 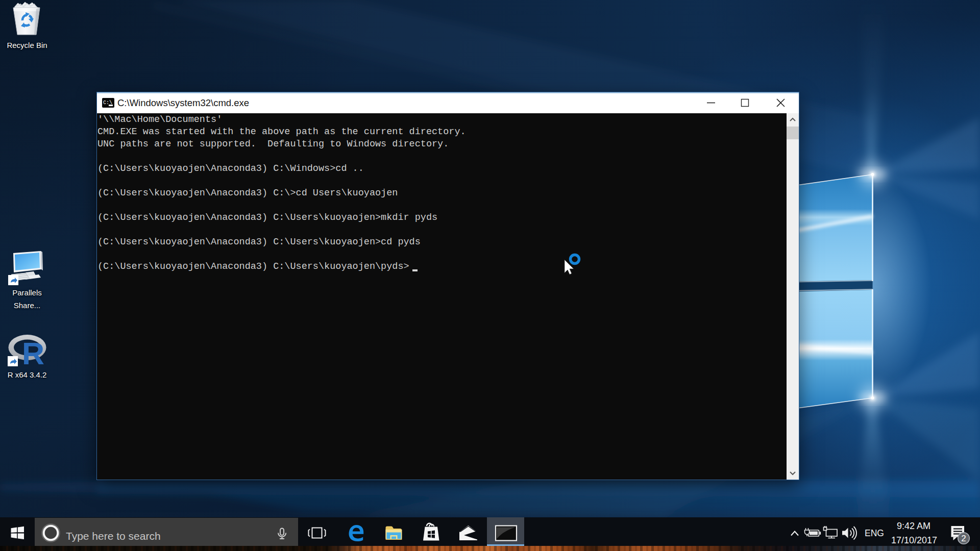 What do you see at coordinates (874, 533) in the screenshot?
I see `svg-text: ENG` at bounding box center [874, 533].